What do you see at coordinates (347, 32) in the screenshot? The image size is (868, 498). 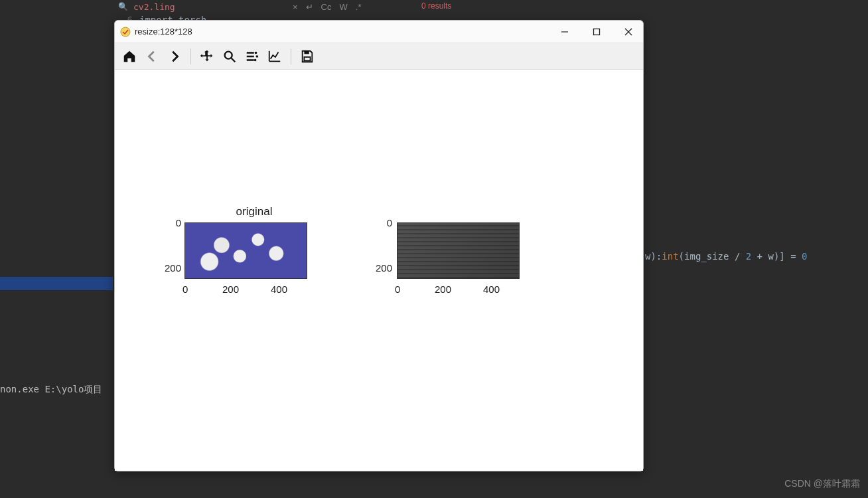 I see `window-title: resize:128*128` at bounding box center [347, 32].